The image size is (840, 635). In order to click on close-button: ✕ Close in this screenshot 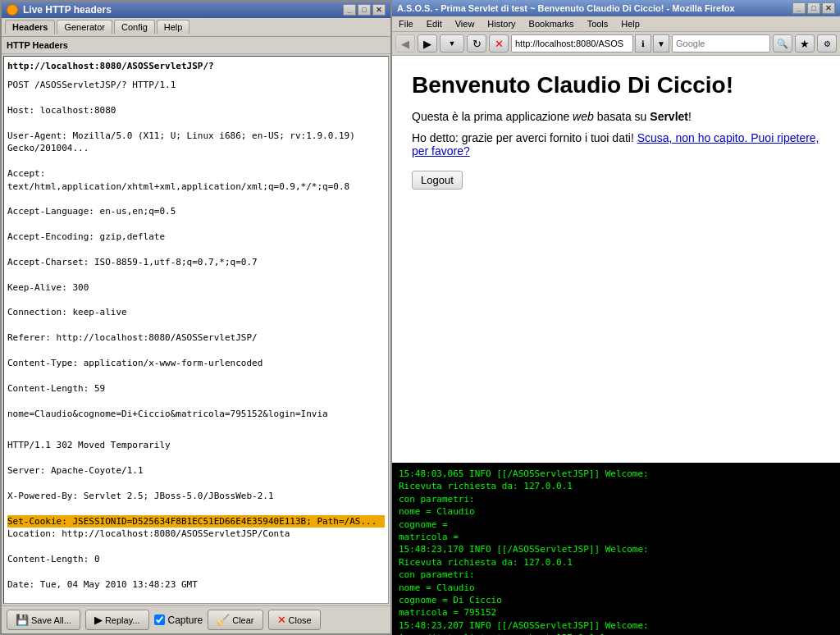, I will do `click(294, 620)`.